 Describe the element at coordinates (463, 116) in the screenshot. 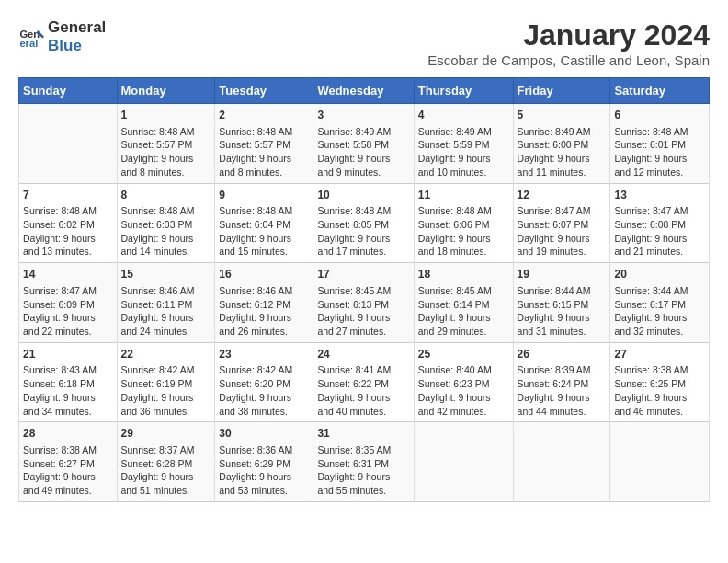

I see `day-number: 4` at that location.